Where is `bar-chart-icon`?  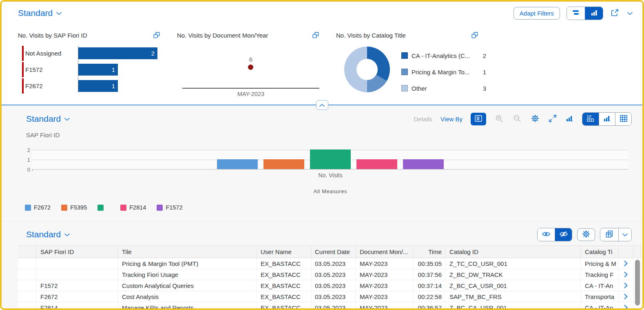 bar-chart-icon is located at coordinates (594, 13).